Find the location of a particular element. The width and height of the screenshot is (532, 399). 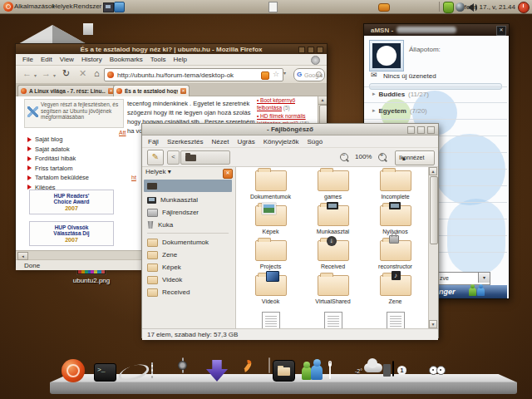

menu-history: History is located at coordinates (91, 60).